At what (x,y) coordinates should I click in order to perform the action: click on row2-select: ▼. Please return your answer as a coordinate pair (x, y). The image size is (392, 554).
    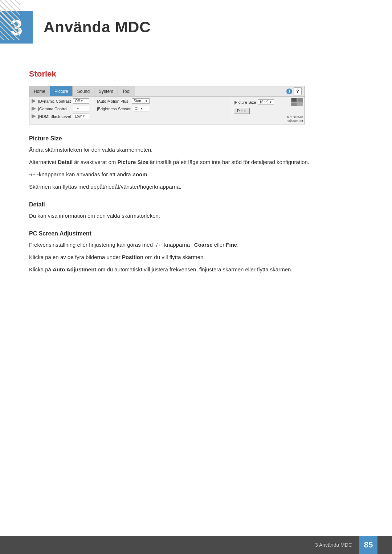
    Looking at the image, I should click on (81, 109).